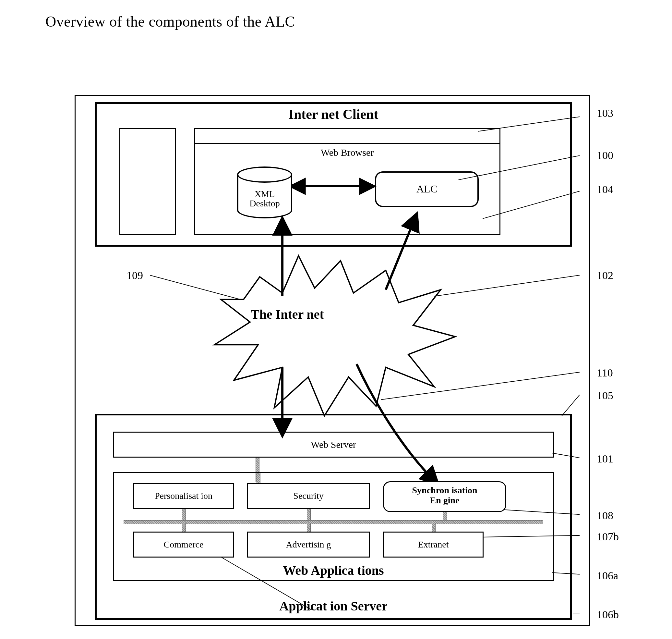 Image resolution: width=672 pixels, height=639 pixels. I want to click on web-browser-label: Web Browser, so click(347, 153).